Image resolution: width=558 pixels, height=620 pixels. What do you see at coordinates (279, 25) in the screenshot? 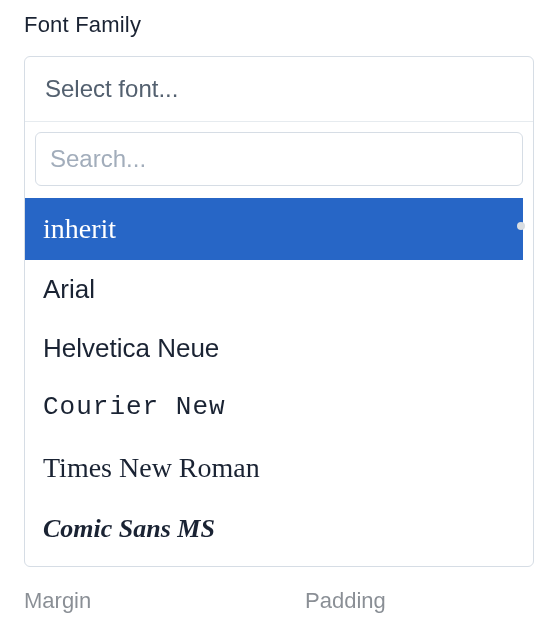
I see `field-label: Font Family` at bounding box center [279, 25].